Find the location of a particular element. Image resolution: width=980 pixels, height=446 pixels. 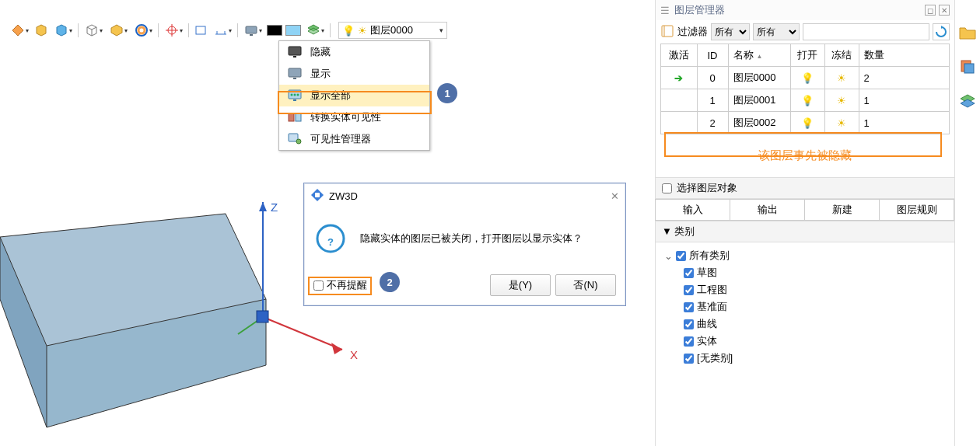

question-icon: ? is located at coordinates (331, 239).